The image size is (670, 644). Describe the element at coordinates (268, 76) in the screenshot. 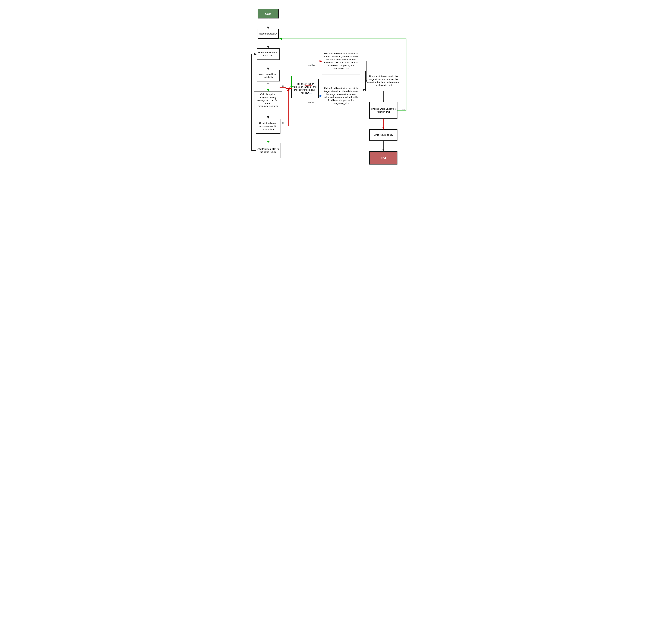

I see `assess-node: Assess nutritional suitability` at that location.